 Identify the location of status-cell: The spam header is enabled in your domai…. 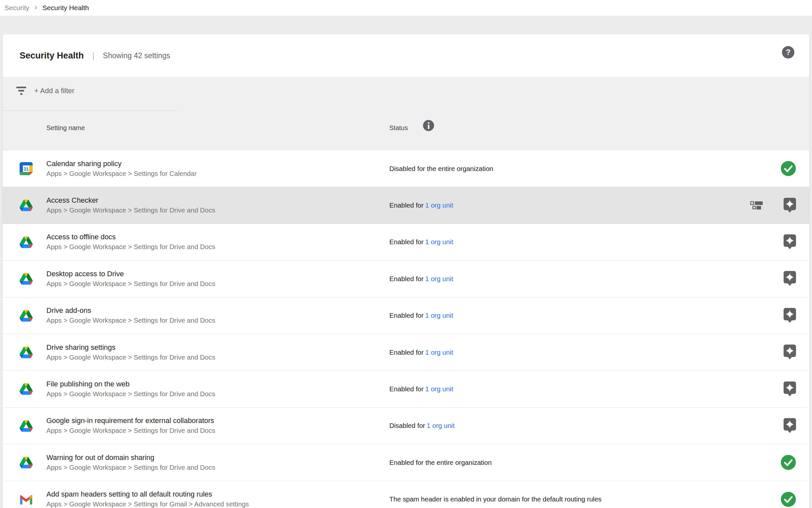
(495, 499).